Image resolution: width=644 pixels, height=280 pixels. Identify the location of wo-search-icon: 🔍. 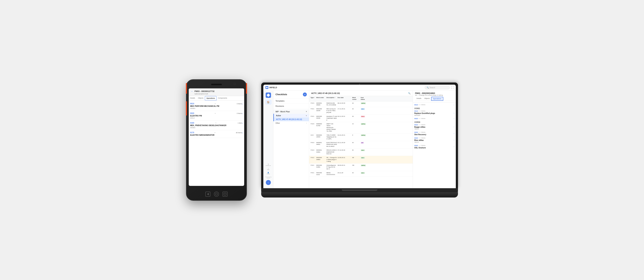
(409, 93).